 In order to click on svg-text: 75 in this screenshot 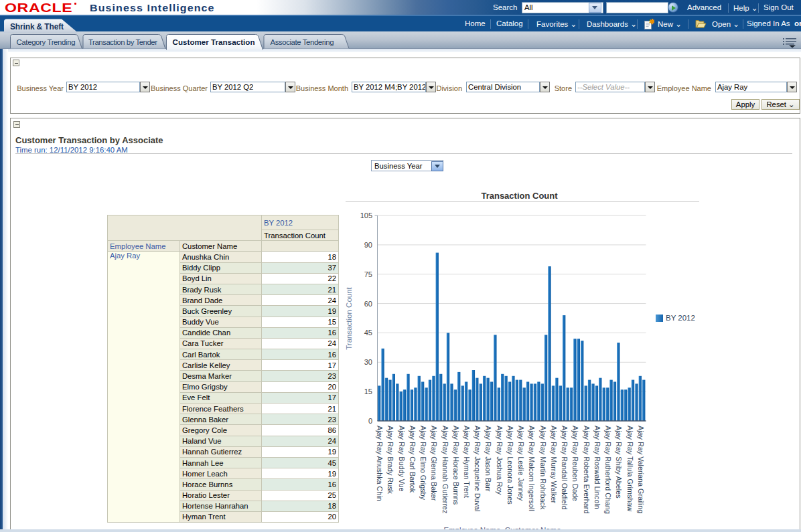, I will do `click(368, 274)`.